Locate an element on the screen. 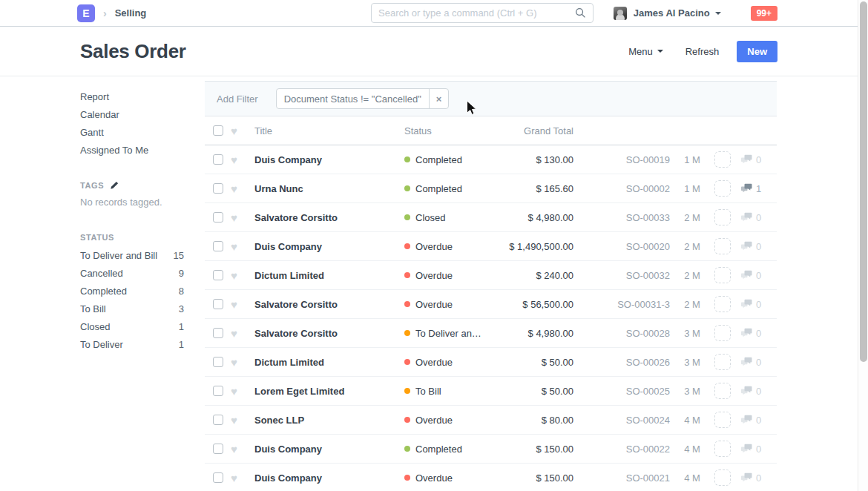 The image size is (868, 491). sidebar-status-filter: Cancelled 9 is located at coordinates (135, 274).